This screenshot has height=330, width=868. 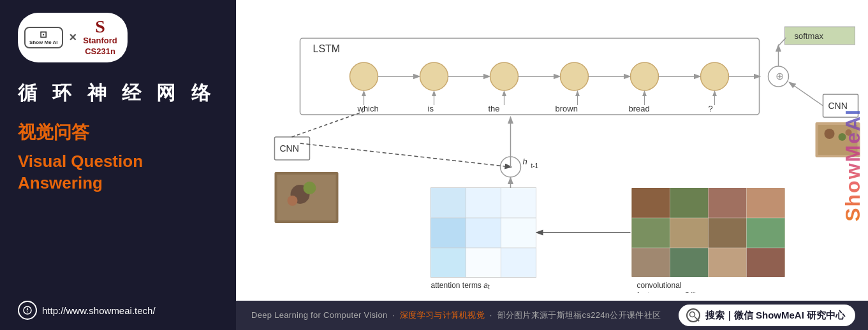 I want to click on monitor-icon: ⊡, so click(x=43, y=34).